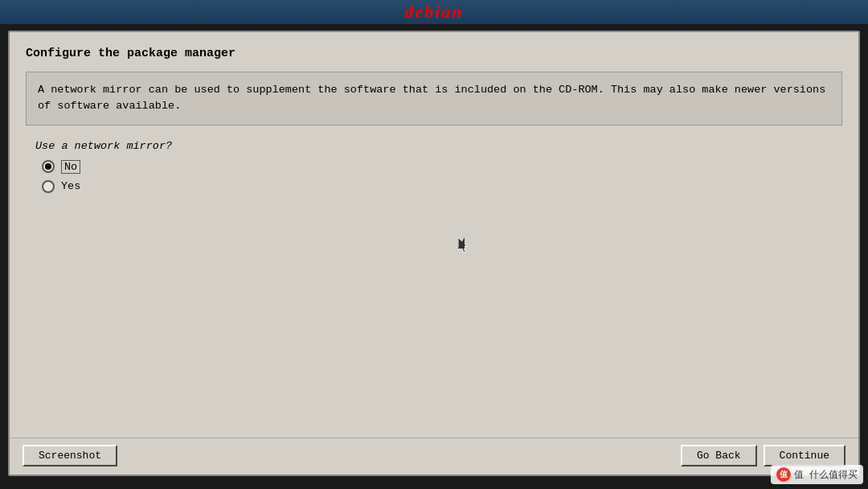 The height and width of the screenshot is (489, 868). I want to click on watermark-icon: 值, so click(784, 475).